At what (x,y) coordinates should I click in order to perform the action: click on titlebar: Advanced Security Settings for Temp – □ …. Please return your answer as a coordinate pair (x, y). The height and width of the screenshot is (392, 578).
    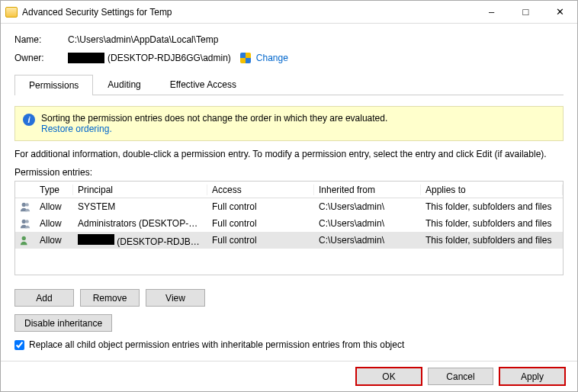
    Looking at the image, I should click on (289, 12).